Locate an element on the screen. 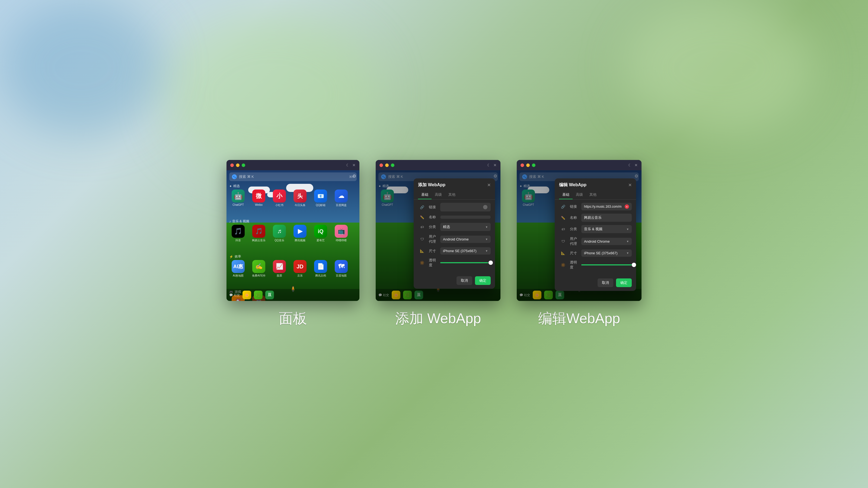 Image resolution: width=868 pixels, height=488 pixels. edit-dialog-close-button: ✕ is located at coordinates (630, 185).